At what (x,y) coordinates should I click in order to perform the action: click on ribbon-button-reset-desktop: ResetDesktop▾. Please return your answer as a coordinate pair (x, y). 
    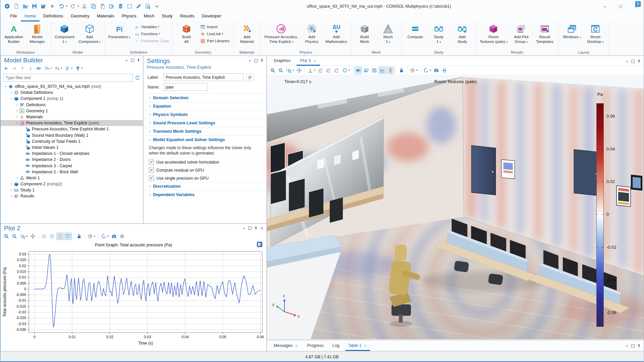
    Looking at the image, I should click on (595, 34).